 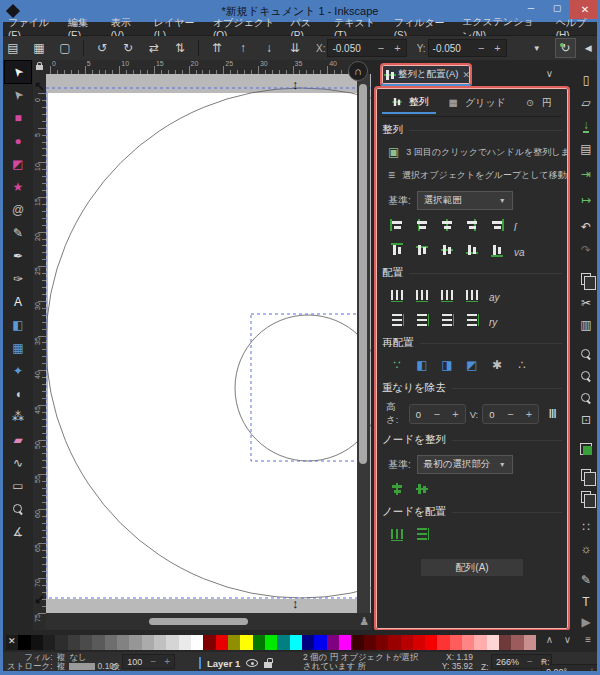 What do you see at coordinates (18, 463) in the screenshot?
I see `connector-tool: ∿` at bounding box center [18, 463].